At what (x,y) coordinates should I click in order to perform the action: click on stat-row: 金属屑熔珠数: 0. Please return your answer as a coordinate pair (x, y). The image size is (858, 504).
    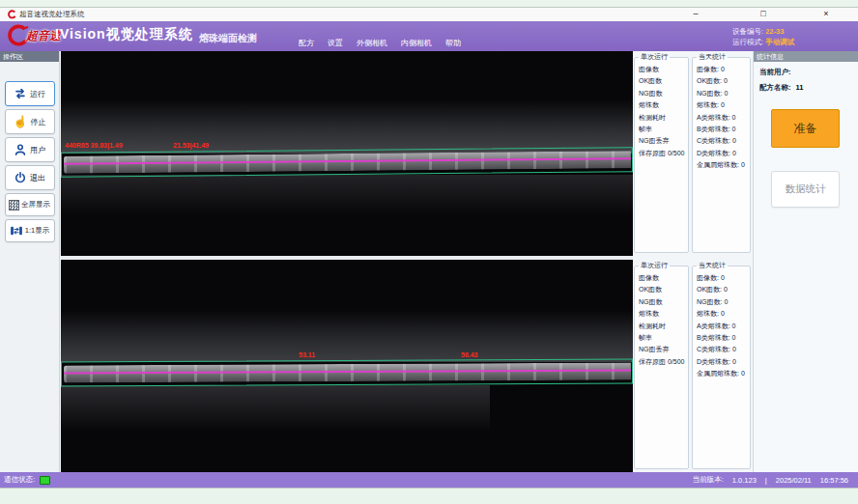
    Looking at the image, I should click on (723, 165).